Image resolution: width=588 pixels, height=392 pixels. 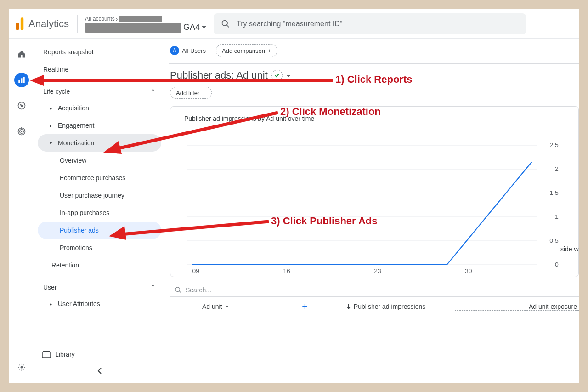 What do you see at coordinates (22, 54) in the screenshot?
I see `nav-home` at bounding box center [22, 54].